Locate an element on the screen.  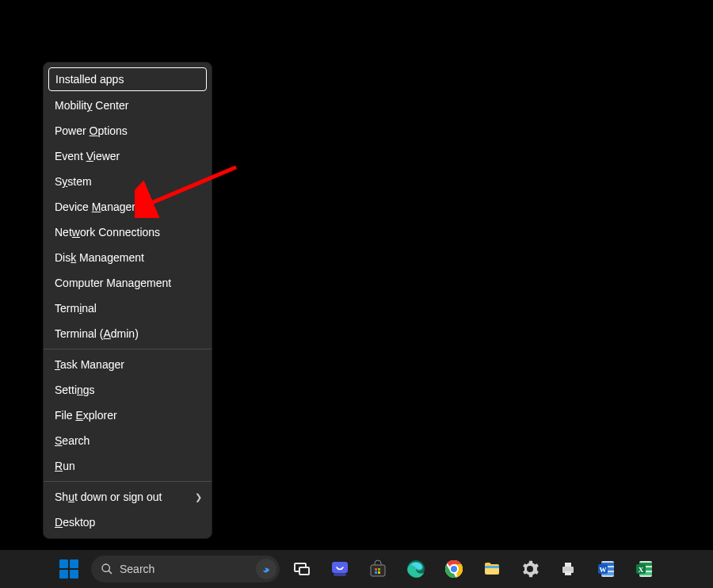
chat-icon is located at coordinates (340, 569).